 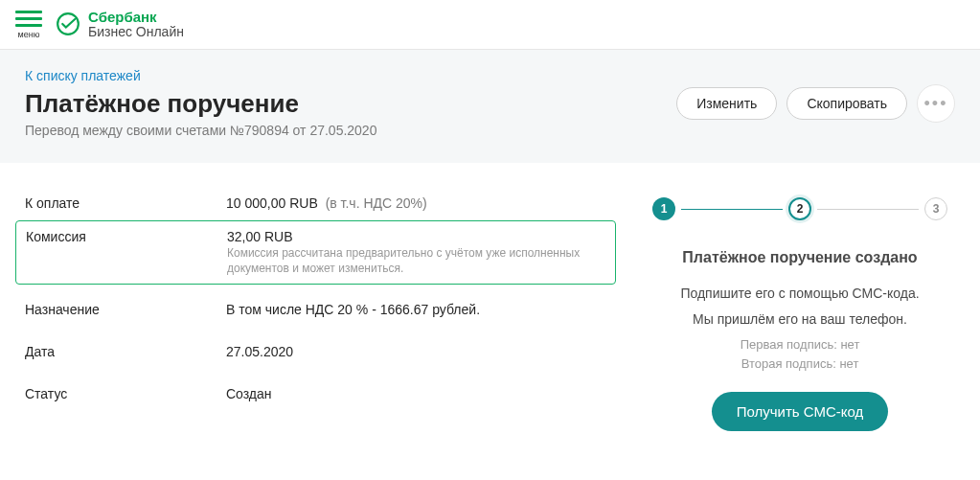 What do you see at coordinates (136, 25) in the screenshot?
I see `brand-text: Сбербанк Бизнес Онлайн` at bounding box center [136, 25].